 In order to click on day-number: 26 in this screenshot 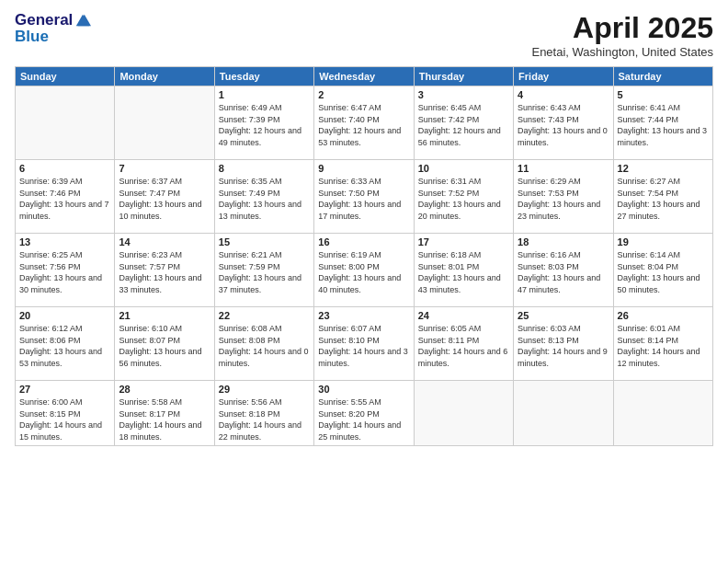, I will do `click(664, 316)`.